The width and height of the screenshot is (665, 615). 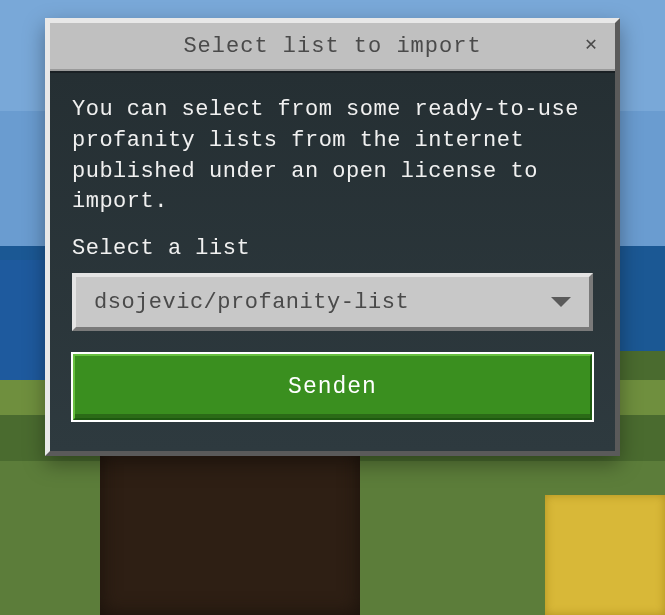 I want to click on bg-tree, so click(x=230, y=528).